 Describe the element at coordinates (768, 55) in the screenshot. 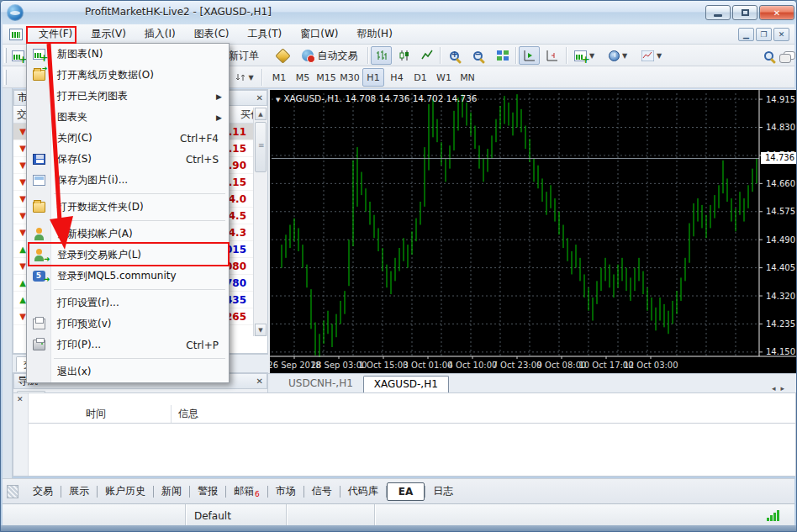

I see `search-button` at that location.